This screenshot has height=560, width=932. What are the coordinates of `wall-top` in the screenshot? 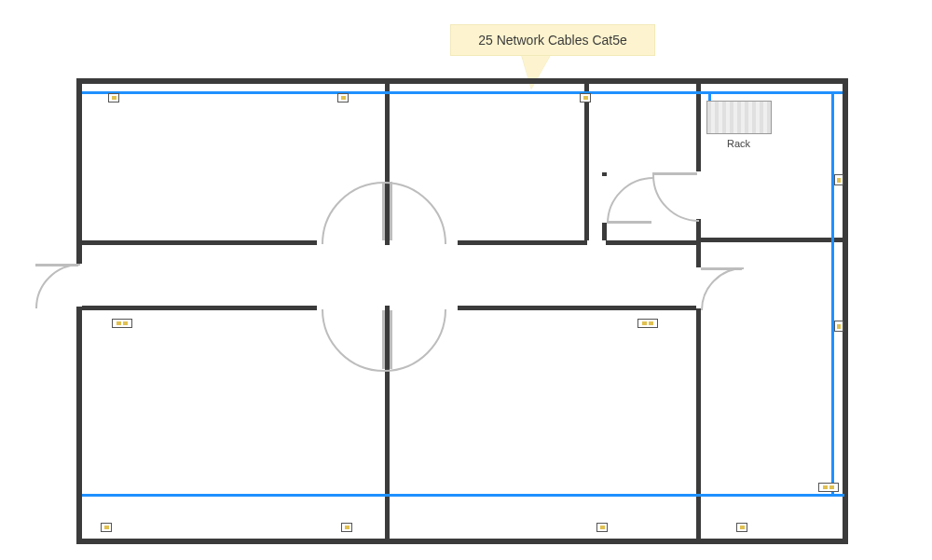 It's located at (462, 81).